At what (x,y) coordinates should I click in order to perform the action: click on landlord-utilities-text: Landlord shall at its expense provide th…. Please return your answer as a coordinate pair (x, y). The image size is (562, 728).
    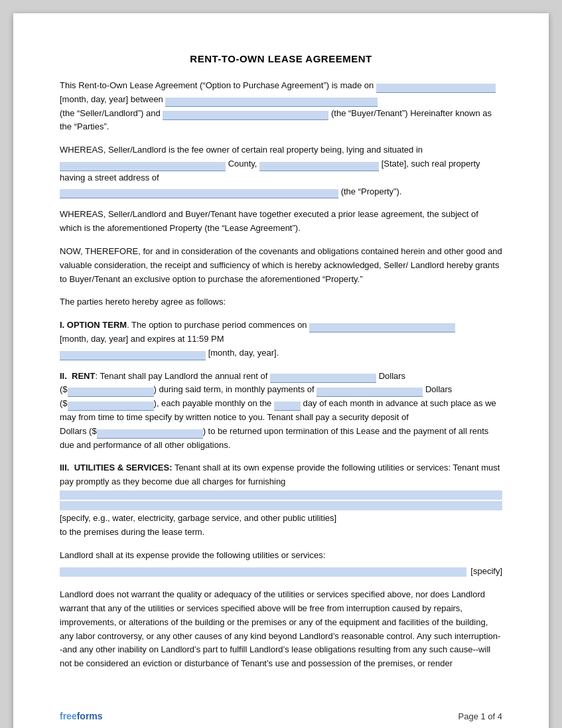
    Looking at the image, I should click on (192, 555).